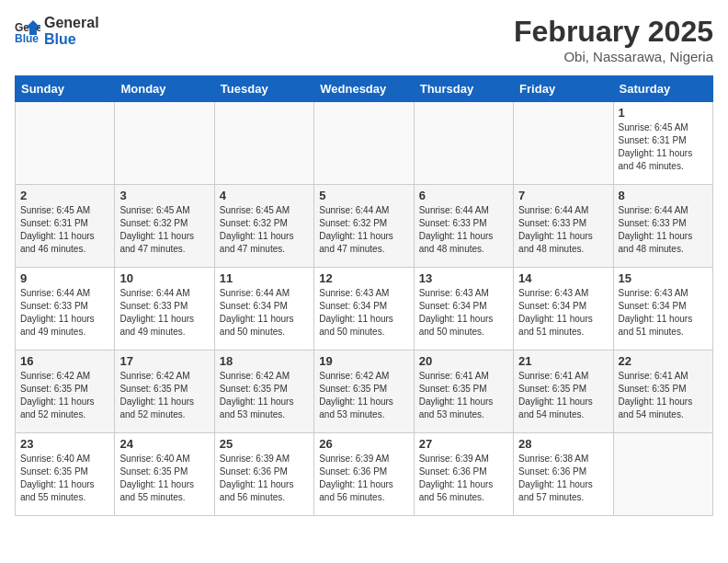 This screenshot has height=563, width=728. What do you see at coordinates (265, 195) in the screenshot?
I see `day-number: 4` at bounding box center [265, 195].